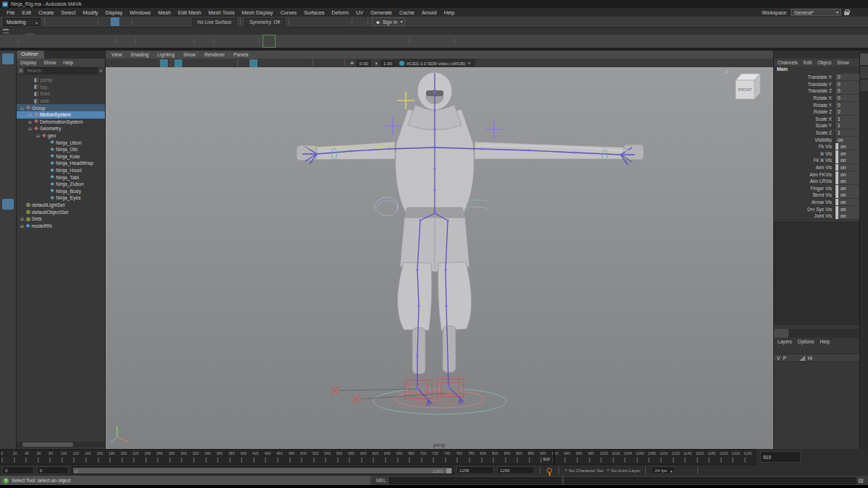 The height and width of the screenshot is (488, 868). I want to click on separate-icon, so click(308, 41).